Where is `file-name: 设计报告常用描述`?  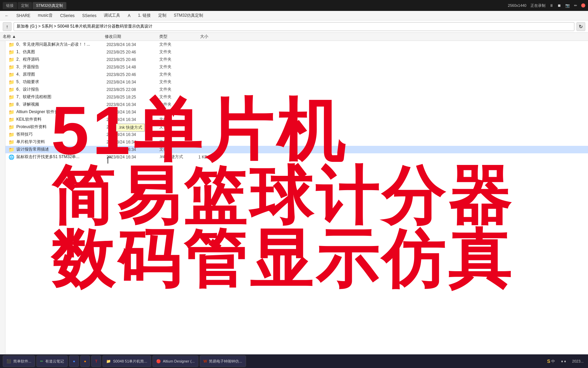
file-name: 设计报告常用描述 is located at coordinates (61, 149).